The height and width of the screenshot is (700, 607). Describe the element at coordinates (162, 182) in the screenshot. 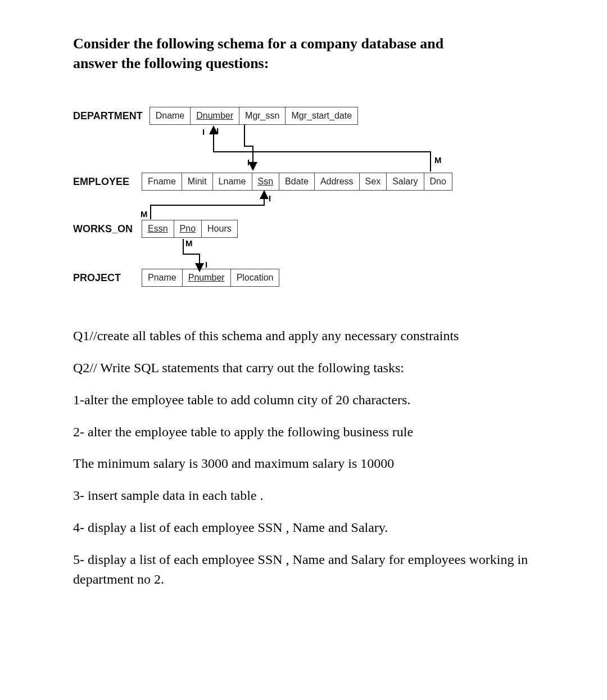

I see `col: Fname` at that location.